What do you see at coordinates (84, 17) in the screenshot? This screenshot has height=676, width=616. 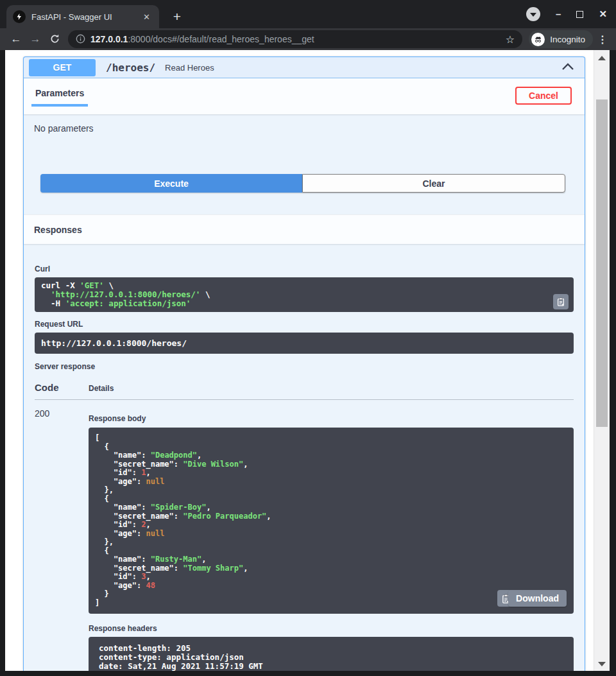 I see `tab-title: FastAPI - Swagger UI` at bounding box center [84, 17].